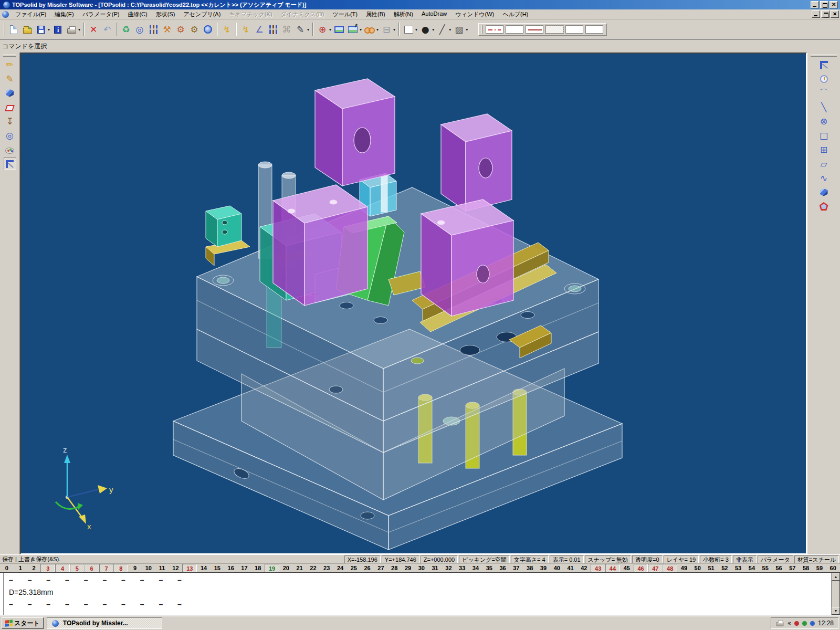 The image size is (840, 630). Describe the element at coordinates (824, 150) in the screenshot. I see `measure-frame-icon: ⊞` at that location.